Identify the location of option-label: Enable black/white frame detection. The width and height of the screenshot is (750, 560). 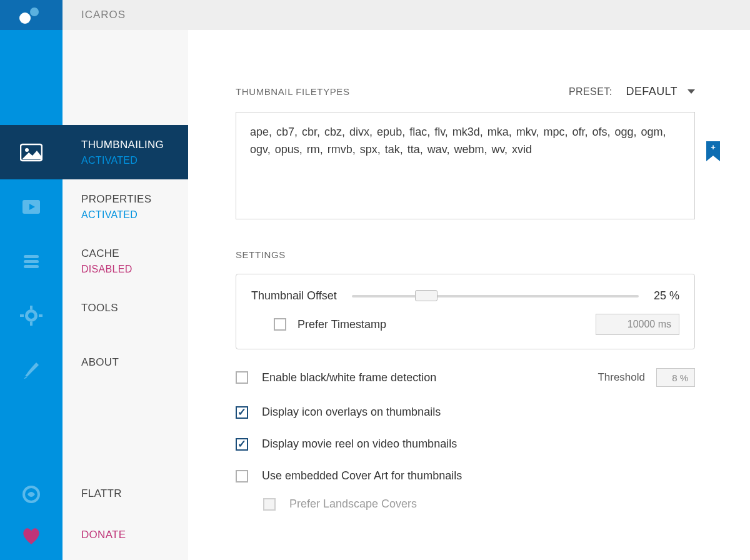
(349, 378).